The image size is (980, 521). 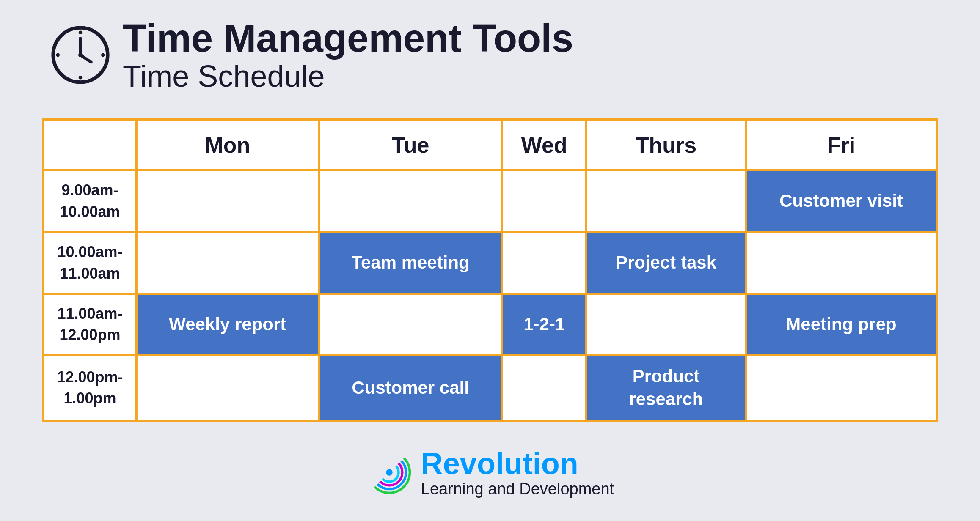 I want to click on header-row: Mon Tue Wed Thurs Fri, so click(x=490, y=145).